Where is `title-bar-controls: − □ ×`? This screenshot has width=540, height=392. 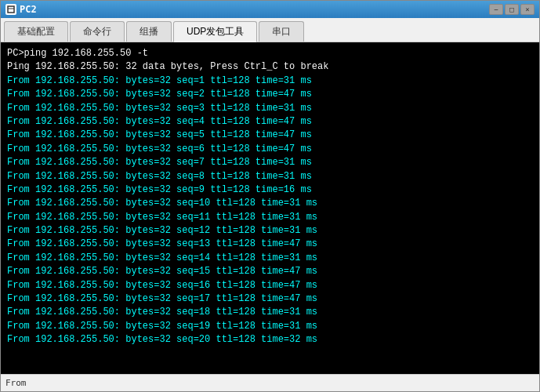 title-bar-controls: − □ × is located at coordinates (512, 9).